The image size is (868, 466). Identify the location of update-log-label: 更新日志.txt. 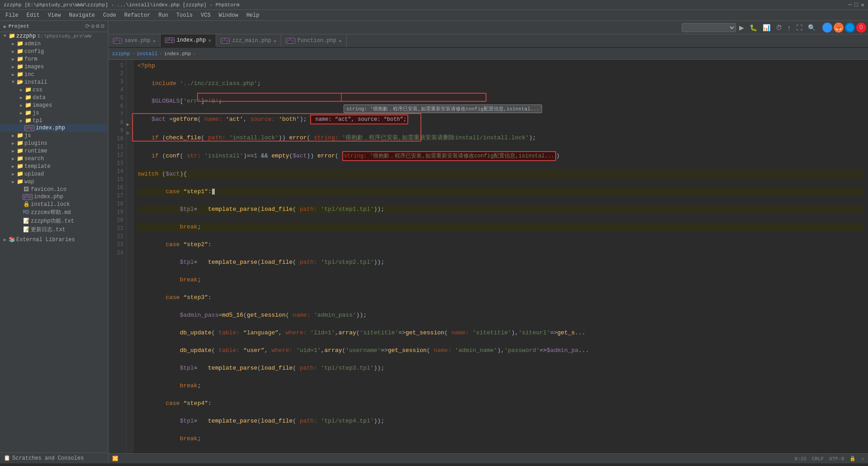
(48, 230).